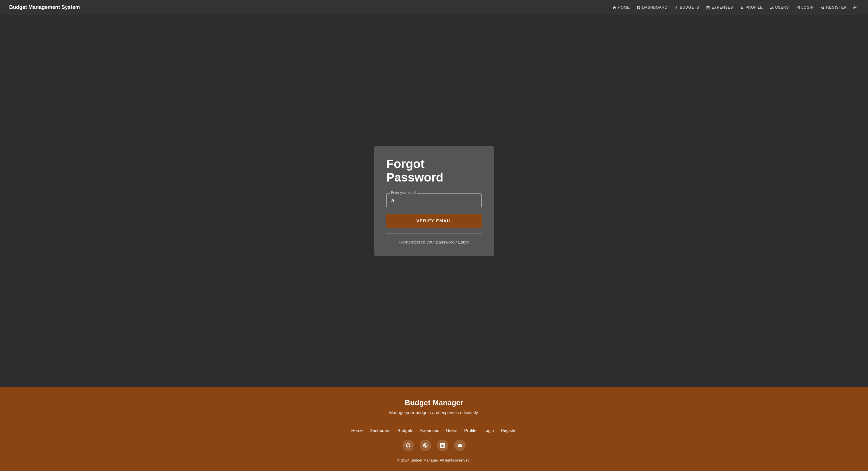 The width and height of the screenshot is (868, 471). What do you see at coordinates (425, 445) in the screenshot?
I see `globe-icon` at bounding box center [425, 445].